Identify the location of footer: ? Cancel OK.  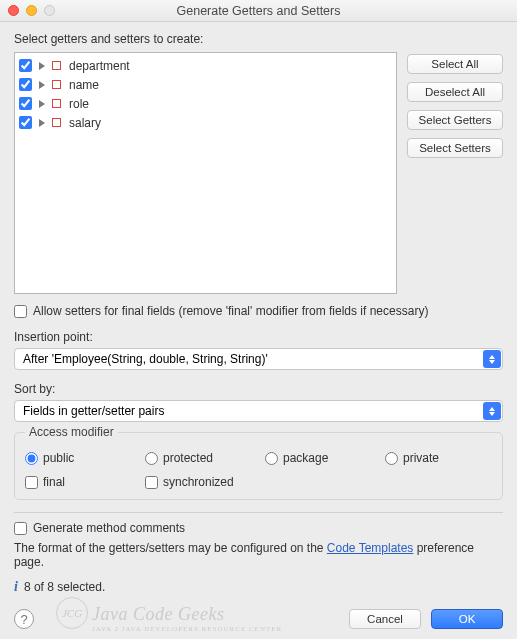
(258, 620).